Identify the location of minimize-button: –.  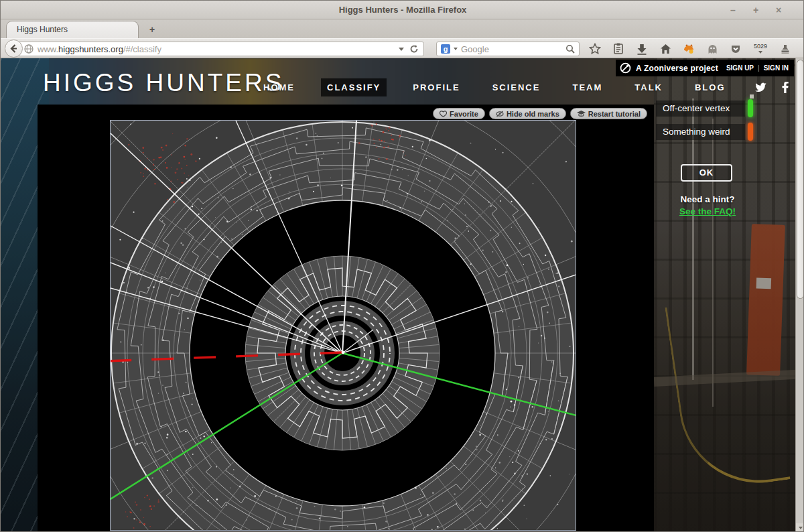
(733, 10).